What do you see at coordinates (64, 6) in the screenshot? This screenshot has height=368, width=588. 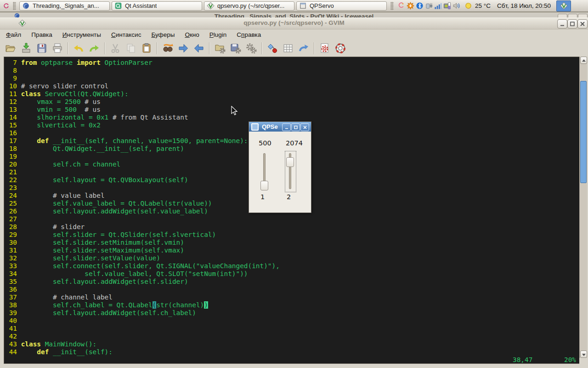 I see `taskbar-window-button: Threading,_Signals_an...` at bounding box center [64, 6].